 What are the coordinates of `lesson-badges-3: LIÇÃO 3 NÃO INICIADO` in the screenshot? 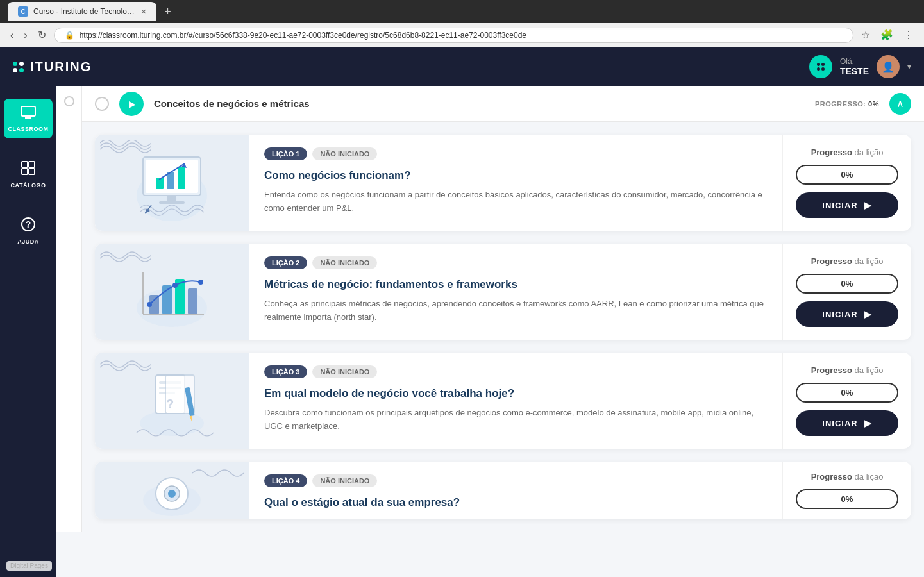 It's located at (516, 372).